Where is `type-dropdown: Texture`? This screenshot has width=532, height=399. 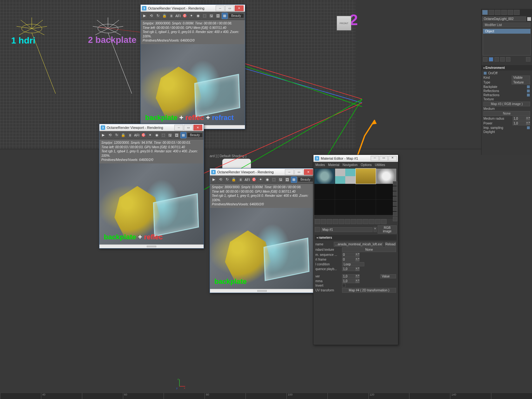
type-dropdown: Texture is located at coordinates (521, 83).